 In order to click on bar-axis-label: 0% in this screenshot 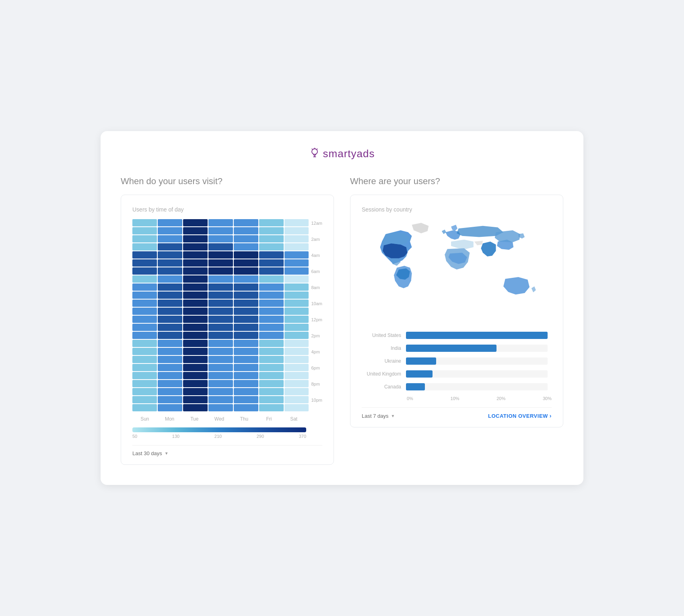, I will do `click(410, 398)`.